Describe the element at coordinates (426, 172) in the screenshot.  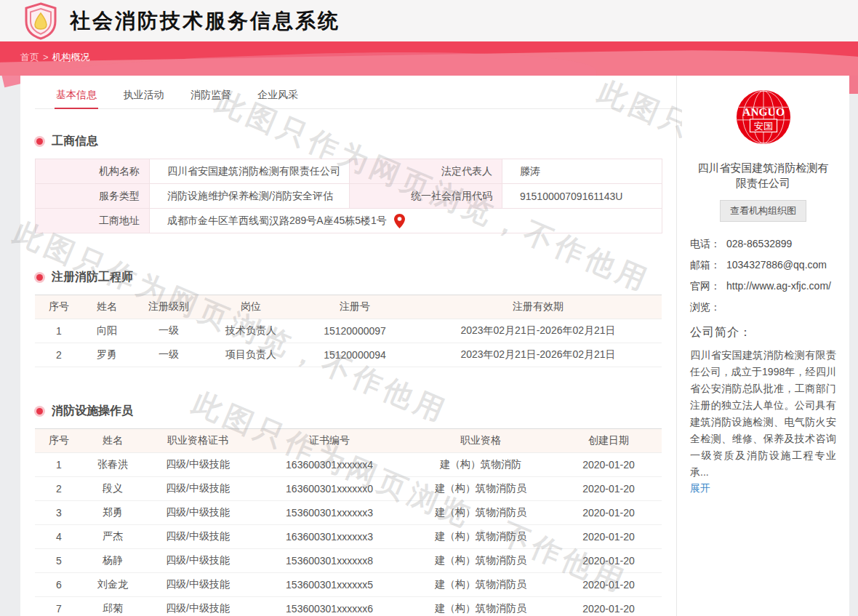
I see `legal-rep-label: 法定代表人` at that location.